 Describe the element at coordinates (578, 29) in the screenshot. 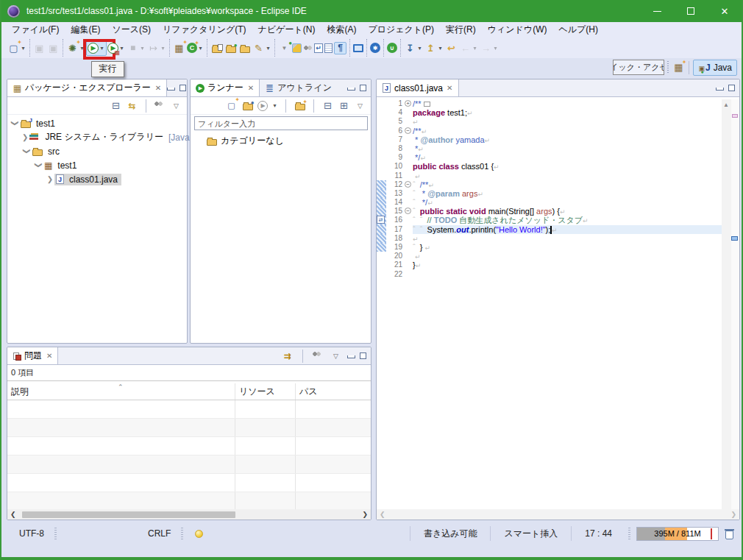

I see `menu-item-9: ヘルプ(H)` at that location.